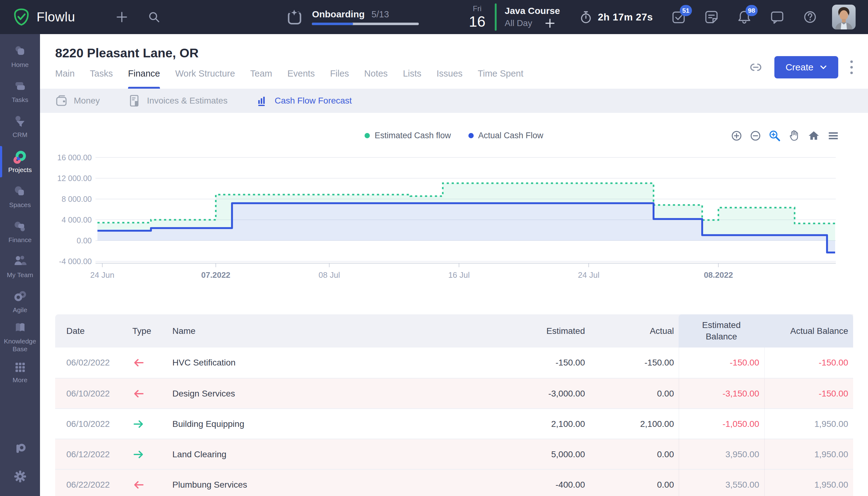 The height and width of the screenshot is (496, 868). Describe the element at coordinates (301, 78) in the screenshot. I see `tab-events: Events` at that location.